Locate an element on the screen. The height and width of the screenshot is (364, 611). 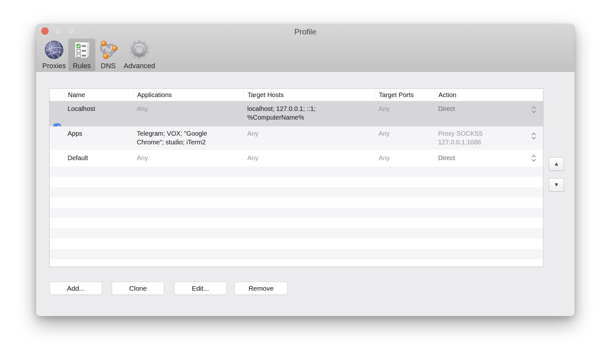
remove-button: Remove is located at coordinates (261, 288).